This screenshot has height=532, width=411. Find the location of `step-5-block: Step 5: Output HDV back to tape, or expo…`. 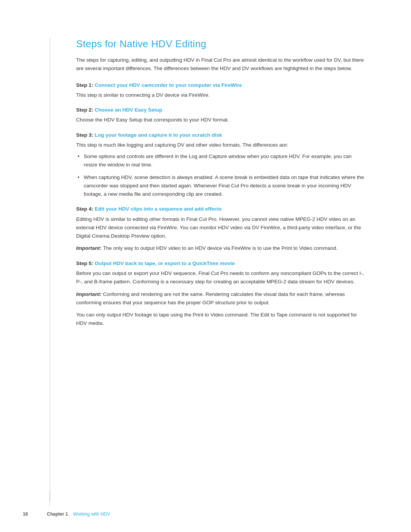

step-5-block: Step 5: Output HDV back to tape, or expo… is located at coordinates (221, 294).